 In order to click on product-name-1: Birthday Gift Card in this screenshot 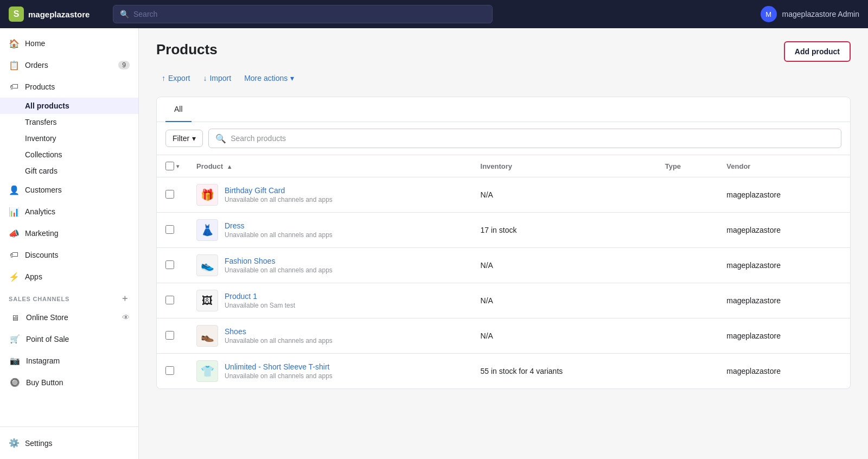, I will do `click(279, 190)`.